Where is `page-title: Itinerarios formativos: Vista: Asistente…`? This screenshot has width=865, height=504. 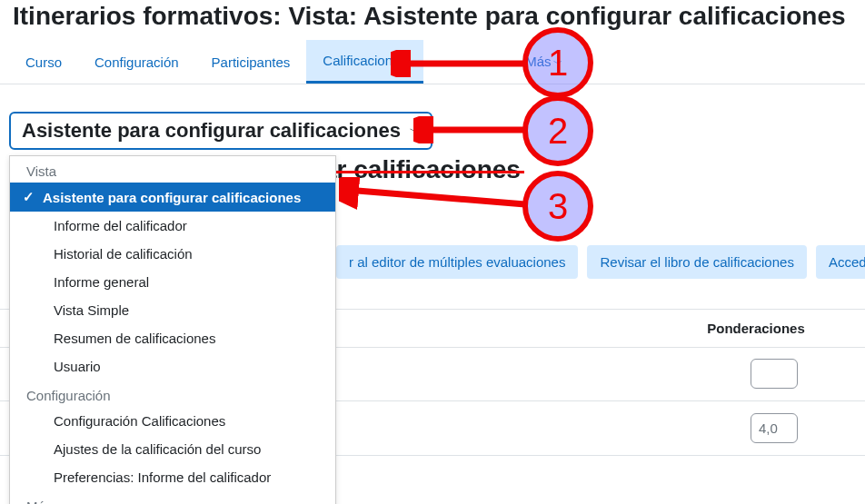 page-title: Itinerarios formativos: Vista: Asistente… is located at coordinates (432, 20).